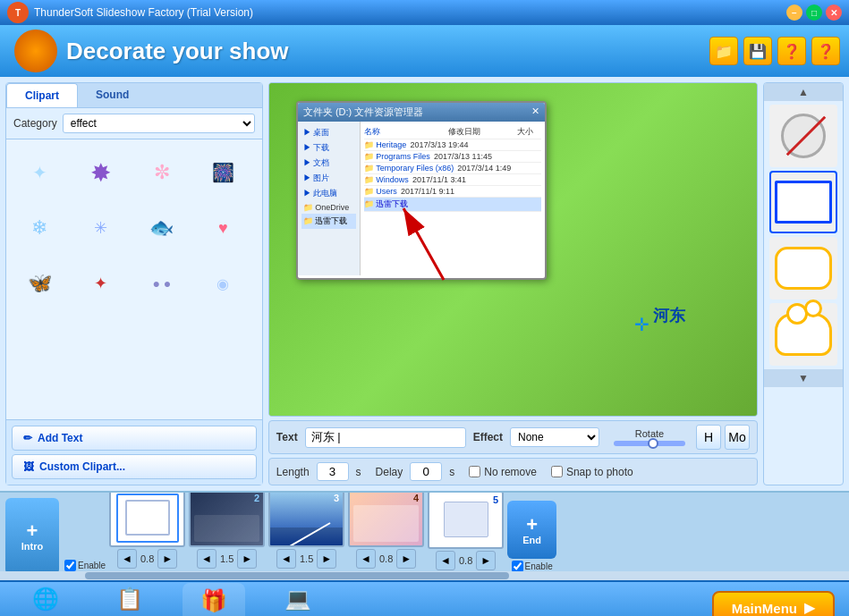  I want to click on clipart-item: ◉, so click(223, 283).